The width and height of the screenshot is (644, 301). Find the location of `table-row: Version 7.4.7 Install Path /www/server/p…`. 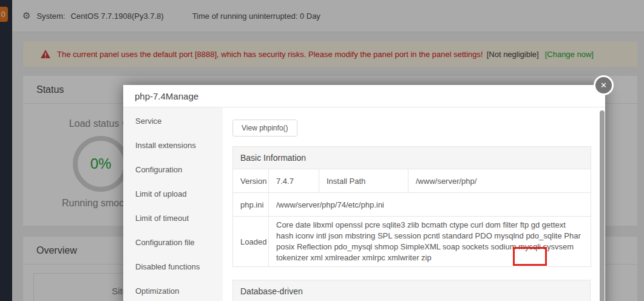

table-row: Version 7.4.7 Install Path /www/server/p… is located at coordinates (412, 181).